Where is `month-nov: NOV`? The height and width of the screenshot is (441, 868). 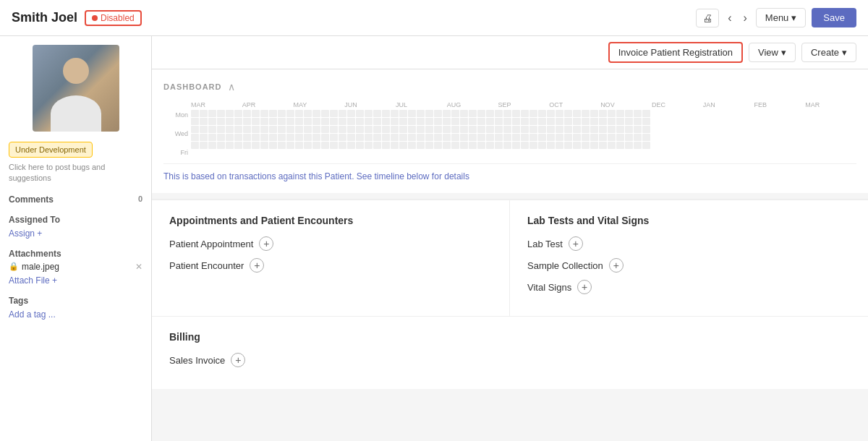
month-nov: NOV is located at coordinates (626, 105).